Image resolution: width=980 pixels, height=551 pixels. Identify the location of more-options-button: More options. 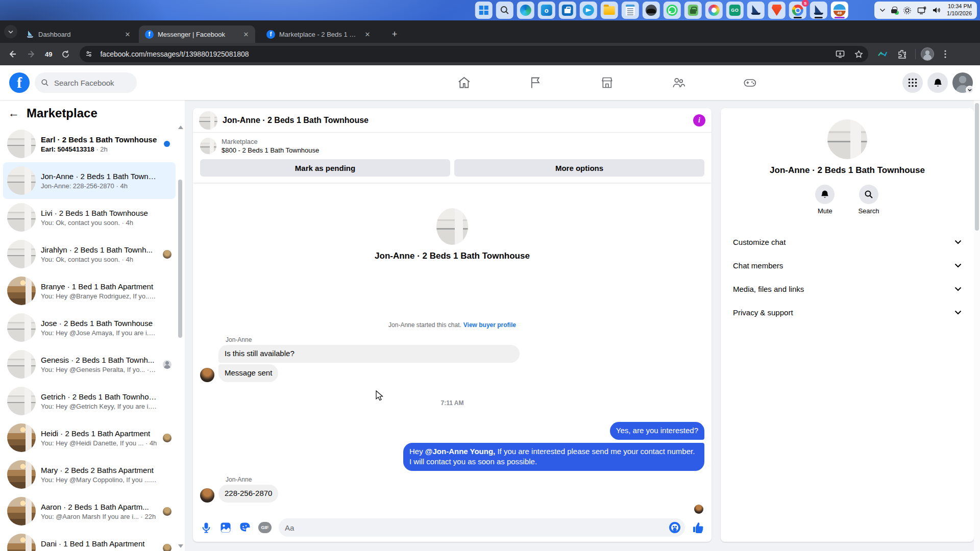
(579, 168).